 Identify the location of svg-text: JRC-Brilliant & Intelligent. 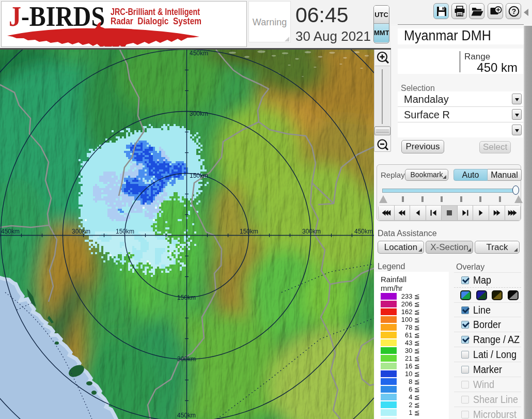
(155, 11).